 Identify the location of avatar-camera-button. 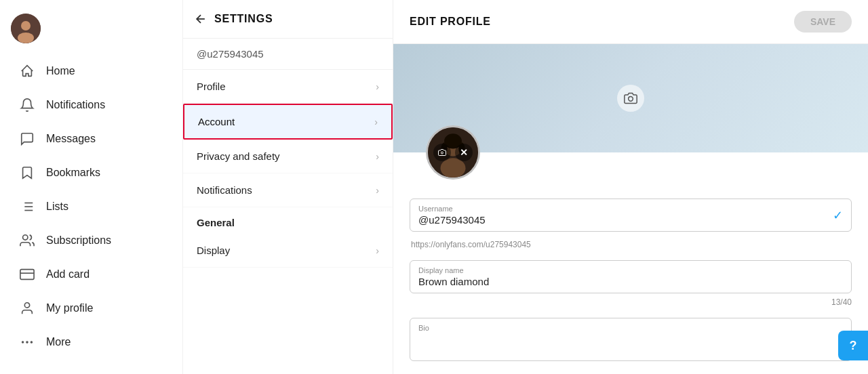
(442, 152).